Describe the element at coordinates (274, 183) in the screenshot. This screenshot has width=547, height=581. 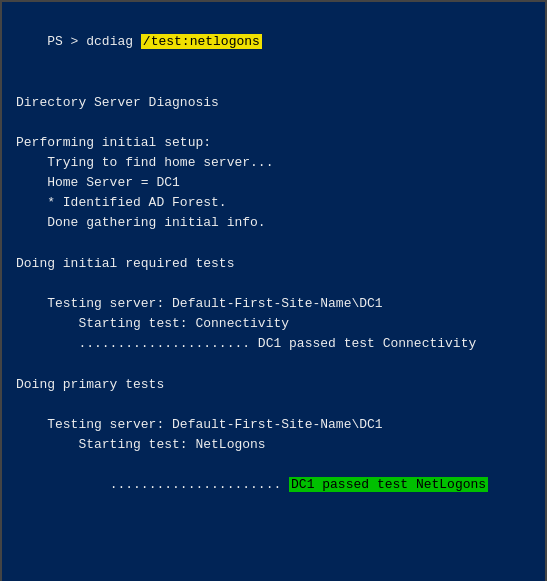
I see `home-server-line: Home Server = DC1` at that location.